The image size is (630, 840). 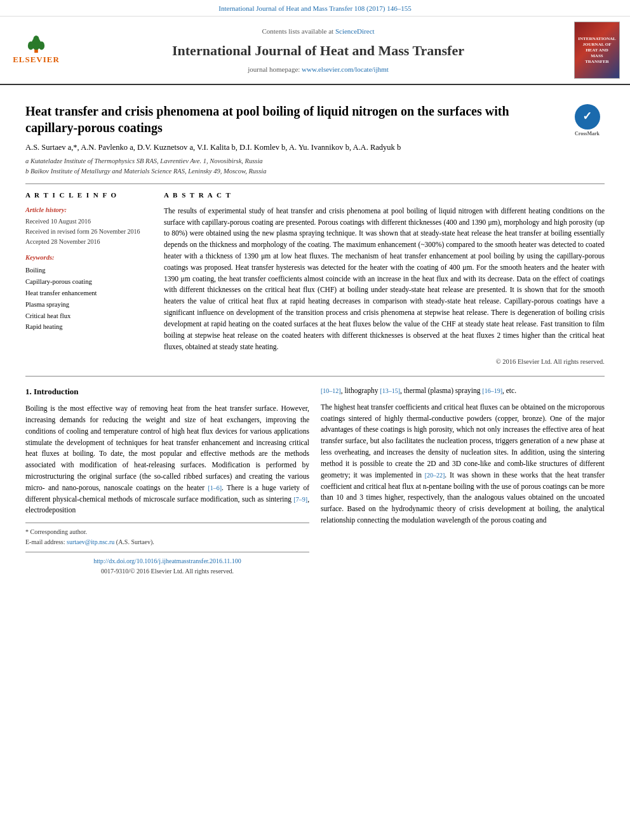 I want to click on ref-16-19: [16–19], so click(x=492, y=391).